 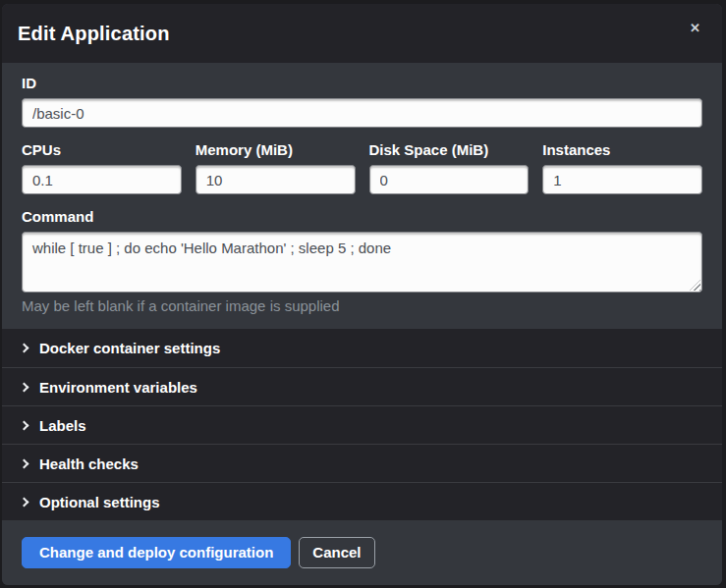 What do you see at coordinates (362, 387) in the screenshot?
I see `section-environment-variables: Environment variables` at bounding box center [362, 387].